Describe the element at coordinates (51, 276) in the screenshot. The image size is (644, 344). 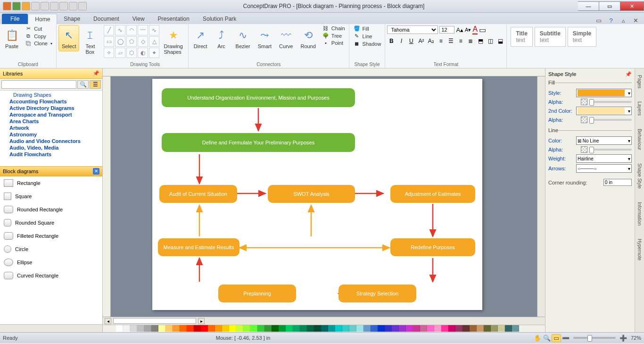
I see `shape-item: Curved Rectangle` at that location.